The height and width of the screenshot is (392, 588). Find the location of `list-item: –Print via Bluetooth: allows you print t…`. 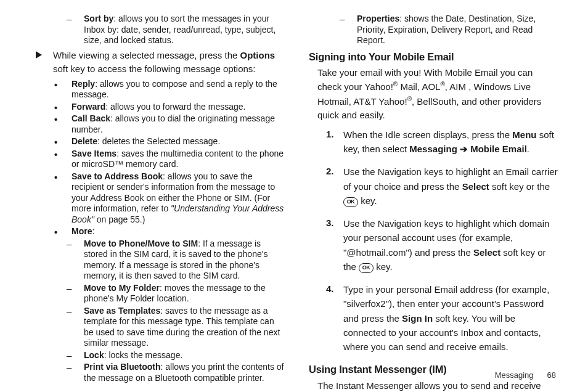

list-item: –Print via Bluetooth: allows you print t… is located at coordinates (176, 372).